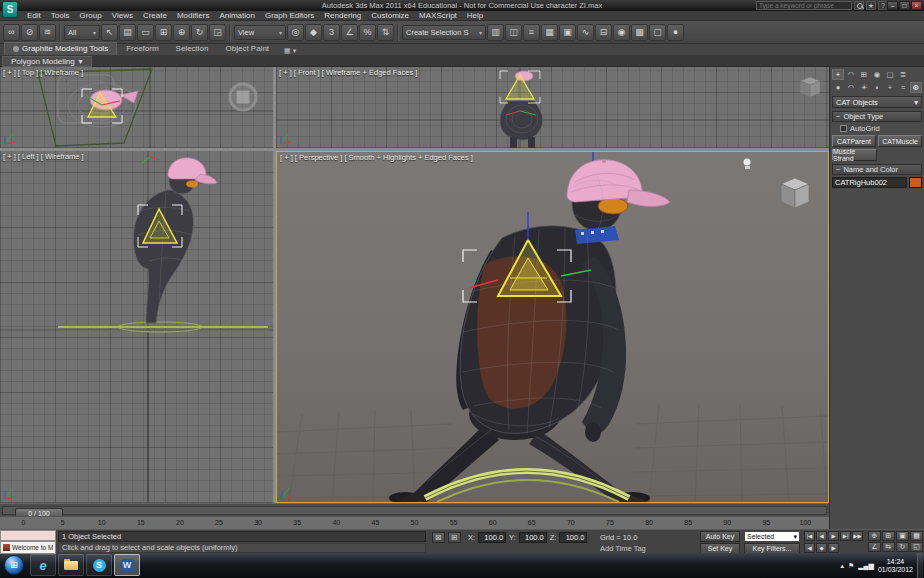 The width and height of the screenshot is (924, 578). What do you see at coordinates (60, 16) in the screenshot?
I see `menu-item: Tools` at bounding box center [60, 16].